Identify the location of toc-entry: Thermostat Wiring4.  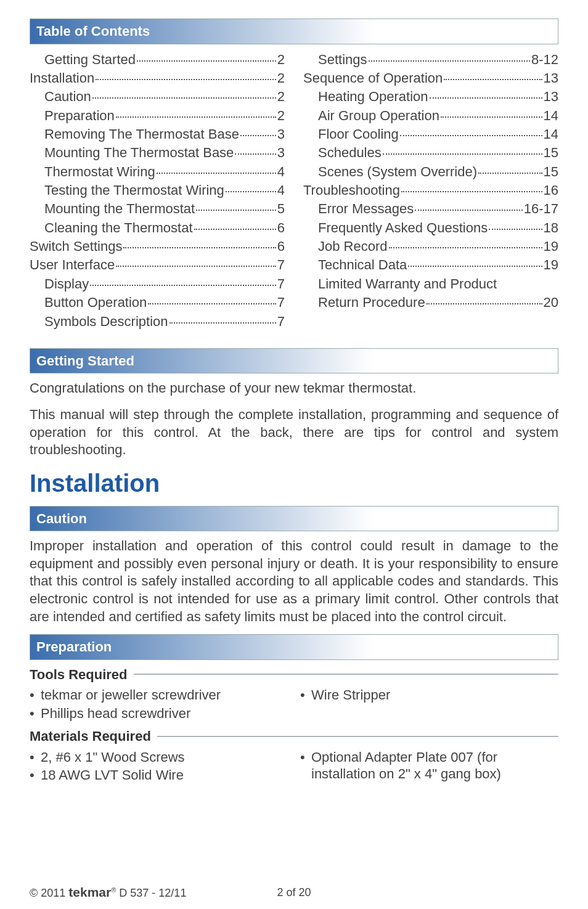
(157, 172).